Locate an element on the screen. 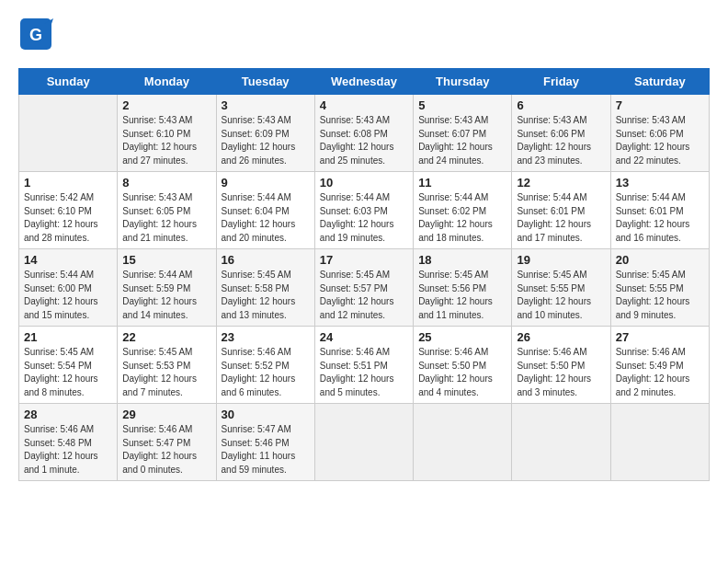 Image resolution: width=728 pixels, height=563 pixels. day-number: 4 is located at coordinates (364, 105).